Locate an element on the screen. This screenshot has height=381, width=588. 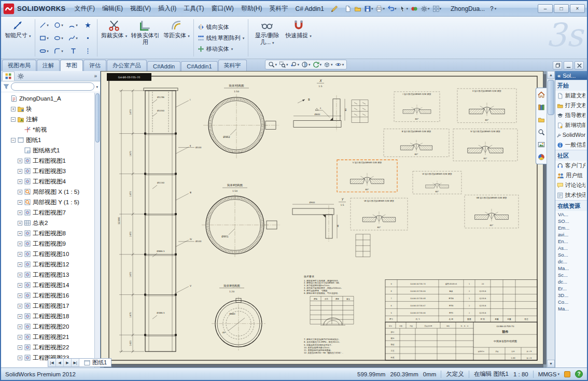
featuremanager-tab is located at coordinates (8, 76).